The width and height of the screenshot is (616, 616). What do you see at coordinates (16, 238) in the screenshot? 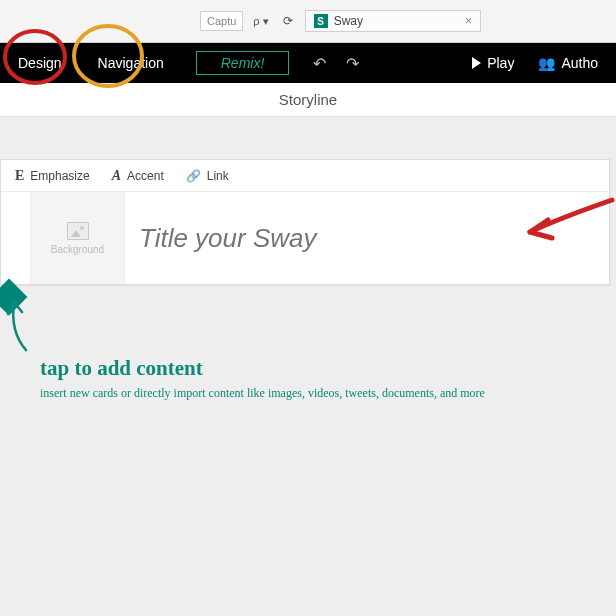
I see `card-grip` at bounding box center [16, 238].